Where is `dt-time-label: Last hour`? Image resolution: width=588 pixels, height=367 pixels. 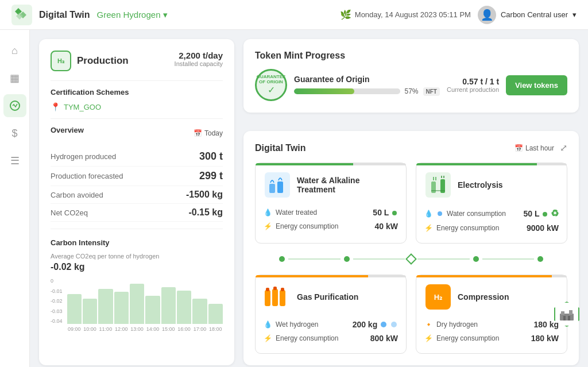
dt-time-label: Last hour is located at coordinates (540, 148).